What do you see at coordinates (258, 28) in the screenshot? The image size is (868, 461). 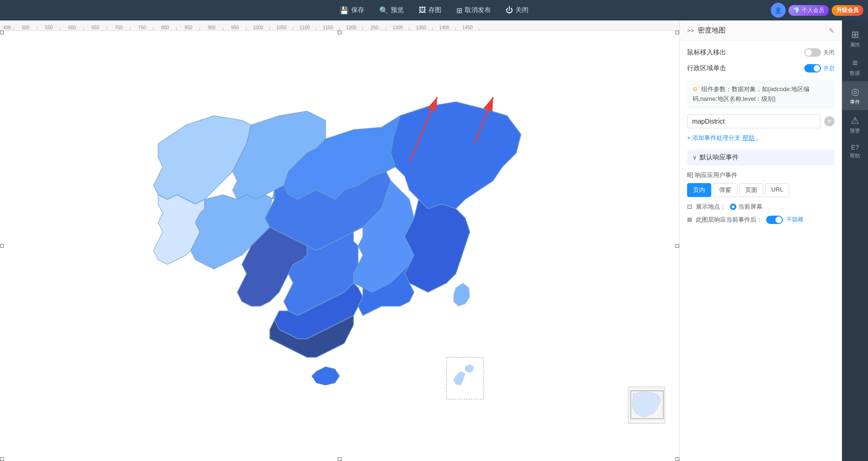 I see `ruler-tick: 1000` at bounding box center [258, 28].